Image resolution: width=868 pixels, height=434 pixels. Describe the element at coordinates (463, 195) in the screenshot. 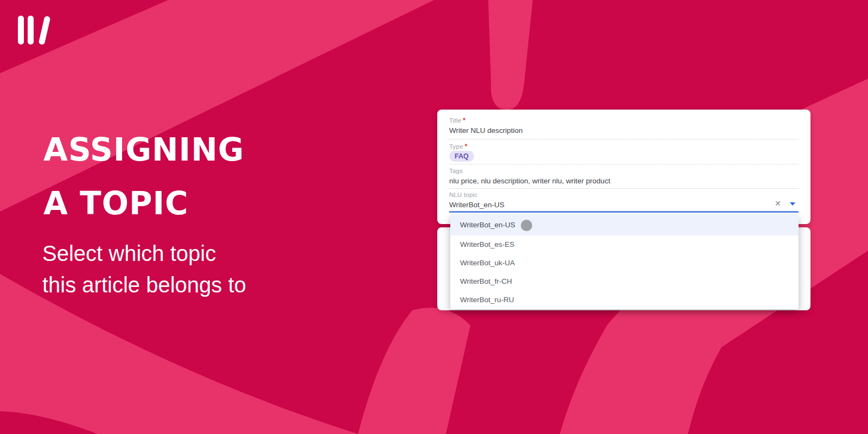

I see `nlu-topic-field-label: NLU topic` at that location.